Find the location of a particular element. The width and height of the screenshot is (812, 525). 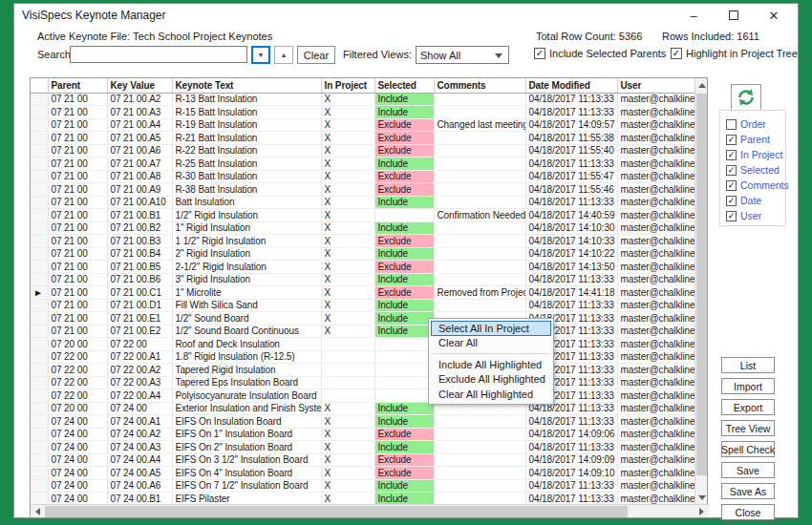

menu-item-include-all-highlighted: Include All Highlighted is located at coordinates (491, 365).